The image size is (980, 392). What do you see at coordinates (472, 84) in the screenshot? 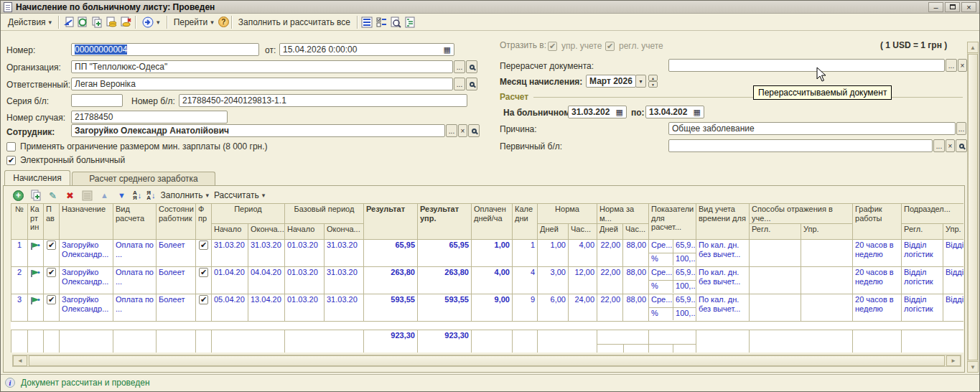
I see `responsible-search-button` at bounding box center [472, 84].